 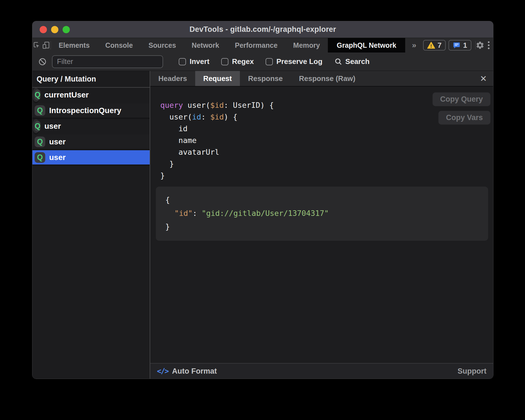 I want to click on clear-icon, so click(x=42, y=62).